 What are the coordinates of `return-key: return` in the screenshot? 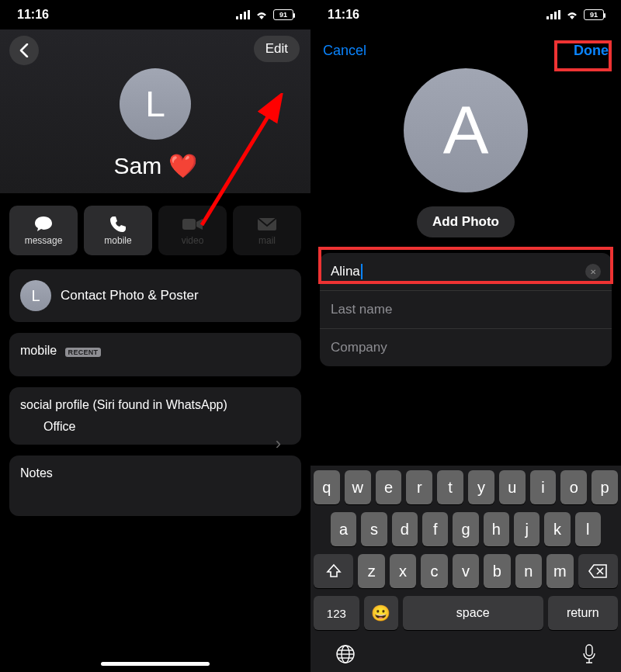 It's located at (583, 613).